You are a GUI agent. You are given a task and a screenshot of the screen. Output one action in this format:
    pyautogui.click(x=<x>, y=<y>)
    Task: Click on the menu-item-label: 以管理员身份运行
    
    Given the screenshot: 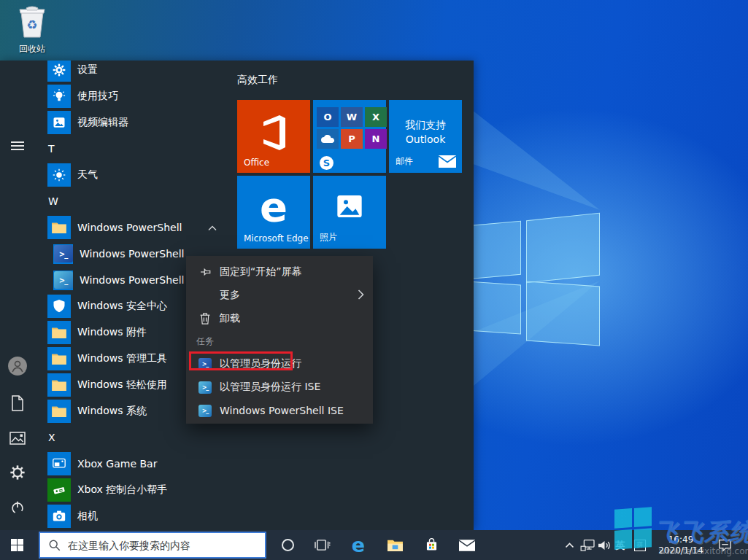 What is the action you would take?
    pyautogui.click(x=261, y=364)
    